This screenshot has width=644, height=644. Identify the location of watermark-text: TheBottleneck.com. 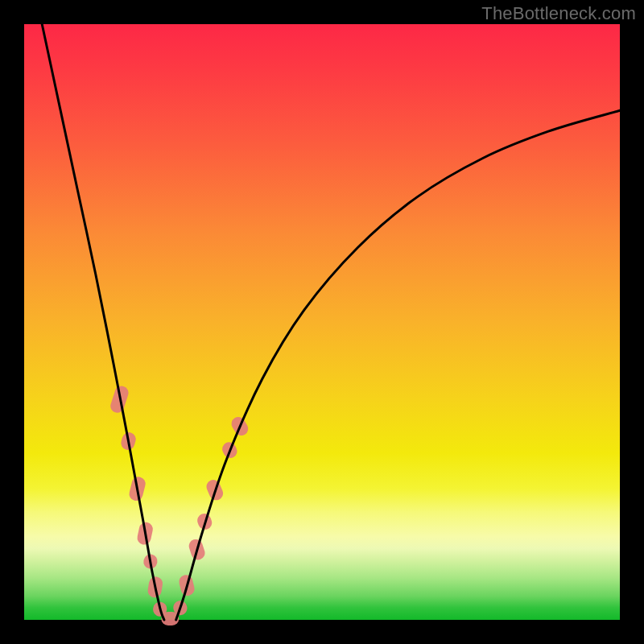
(559, 14).